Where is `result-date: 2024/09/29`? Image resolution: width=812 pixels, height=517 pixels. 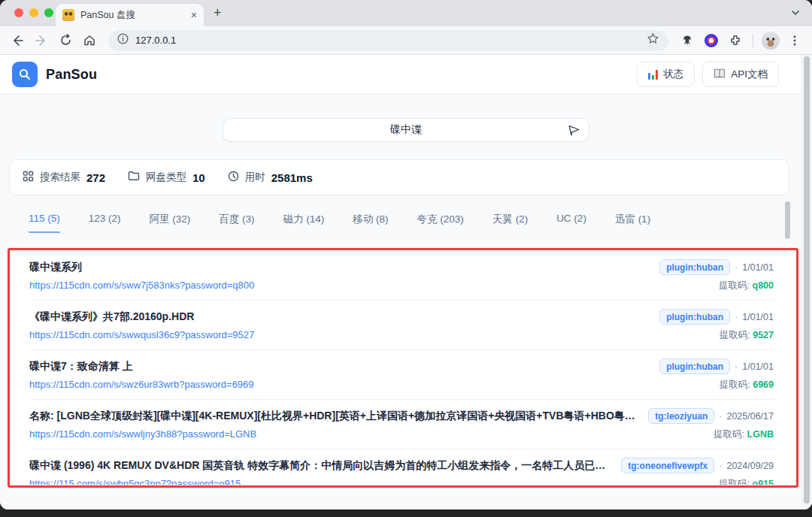 result-date: 2024/09/29 is located at coordinates (750, 466).